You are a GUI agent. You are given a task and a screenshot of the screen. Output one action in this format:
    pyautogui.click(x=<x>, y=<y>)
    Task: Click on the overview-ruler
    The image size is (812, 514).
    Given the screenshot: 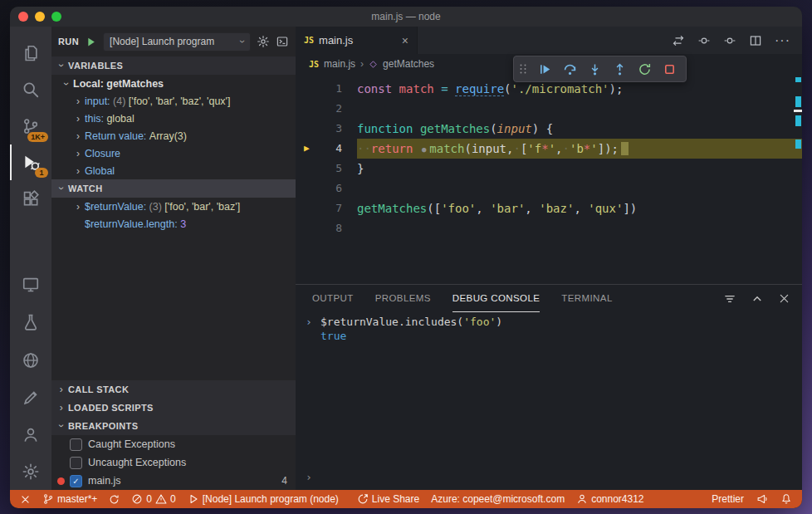 What is the action you would take?
    pyautogui.click(x=797, y=179)
    